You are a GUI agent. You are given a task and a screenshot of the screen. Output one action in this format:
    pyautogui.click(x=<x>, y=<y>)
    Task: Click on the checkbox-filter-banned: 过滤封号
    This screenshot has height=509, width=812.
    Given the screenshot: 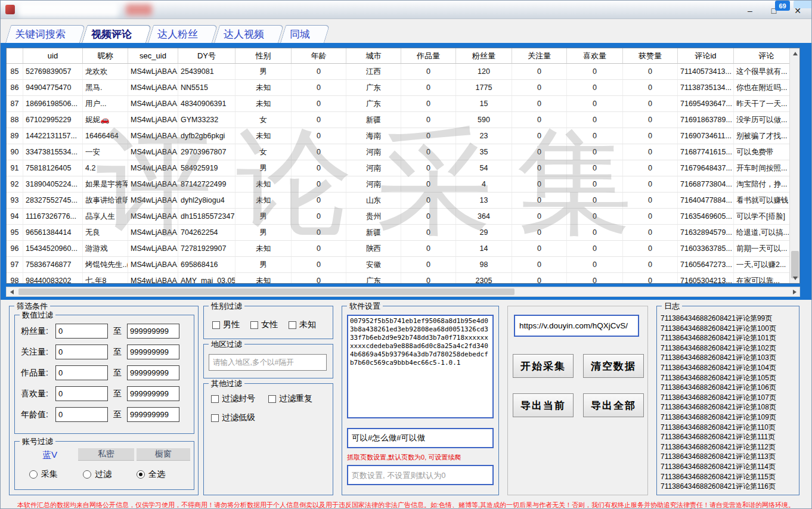 What is the action you would take?
    pyautogui.click(x=233, y=399)
    